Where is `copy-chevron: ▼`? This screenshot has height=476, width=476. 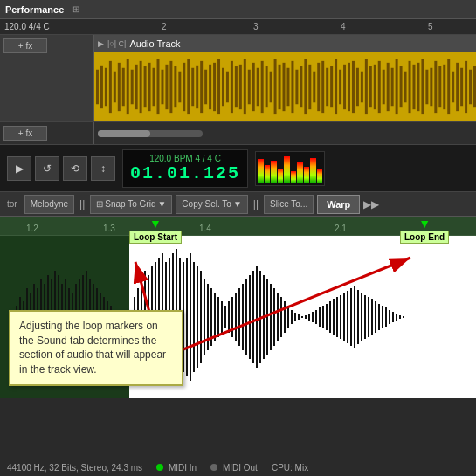
copy-chevron: ▼ is located at coordinates (238, 204).